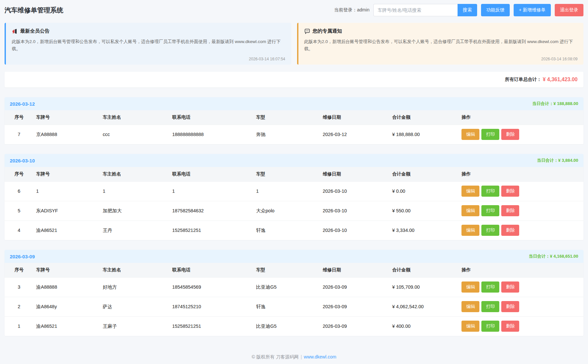 This screenshot has width=588, height=364. I want to click on add-repair-order-button: + 新增维修单, so click(532, 10).